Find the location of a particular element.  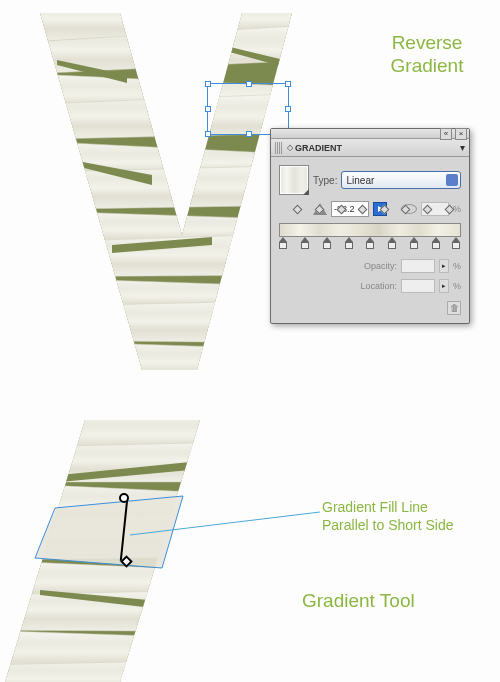

gradient-swatch is located at coordinates (294, 180).